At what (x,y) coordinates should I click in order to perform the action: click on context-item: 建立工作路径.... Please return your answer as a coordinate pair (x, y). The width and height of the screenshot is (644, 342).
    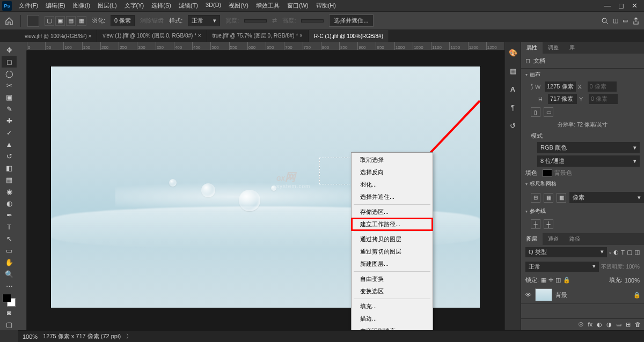
    Looking at the image, I should click on (392, 224).